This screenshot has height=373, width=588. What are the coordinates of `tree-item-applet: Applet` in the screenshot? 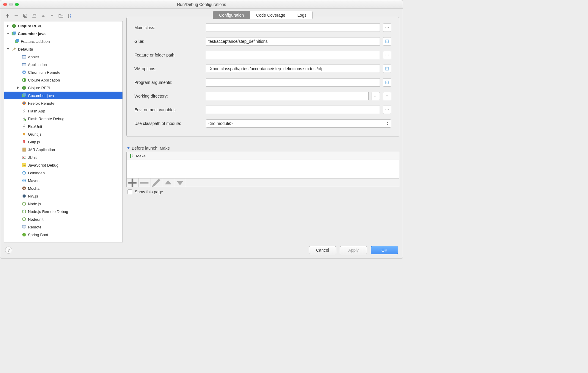 It's located at (63, 57).